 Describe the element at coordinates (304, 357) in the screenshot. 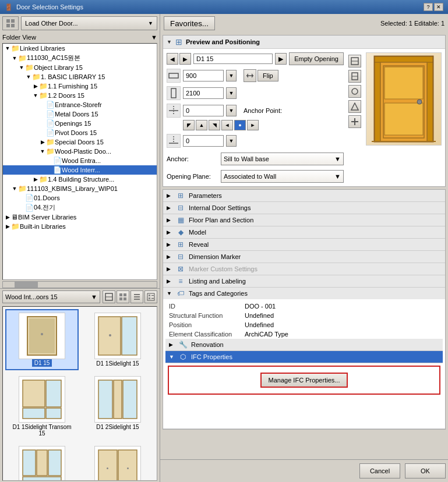

I see `ifc-row: ▼ ⬡ IFC Properties` at that location.